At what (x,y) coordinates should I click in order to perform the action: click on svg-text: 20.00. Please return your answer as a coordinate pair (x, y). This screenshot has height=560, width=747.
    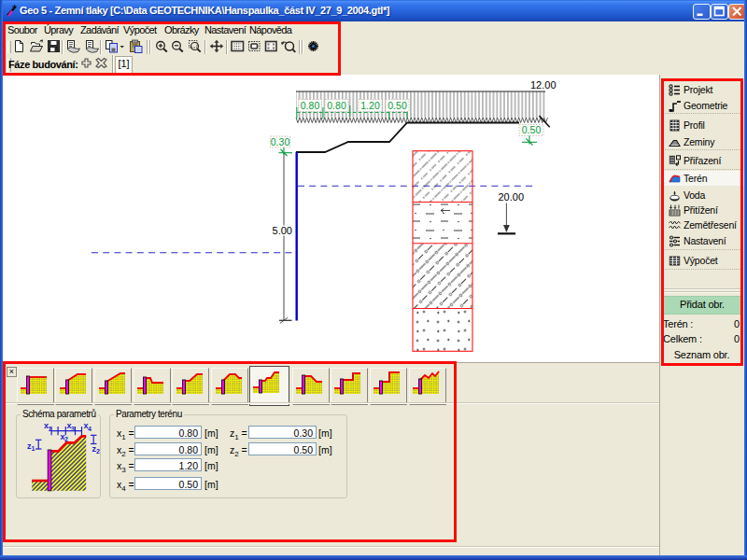
    Looking at the image, I should click on (511, 197).